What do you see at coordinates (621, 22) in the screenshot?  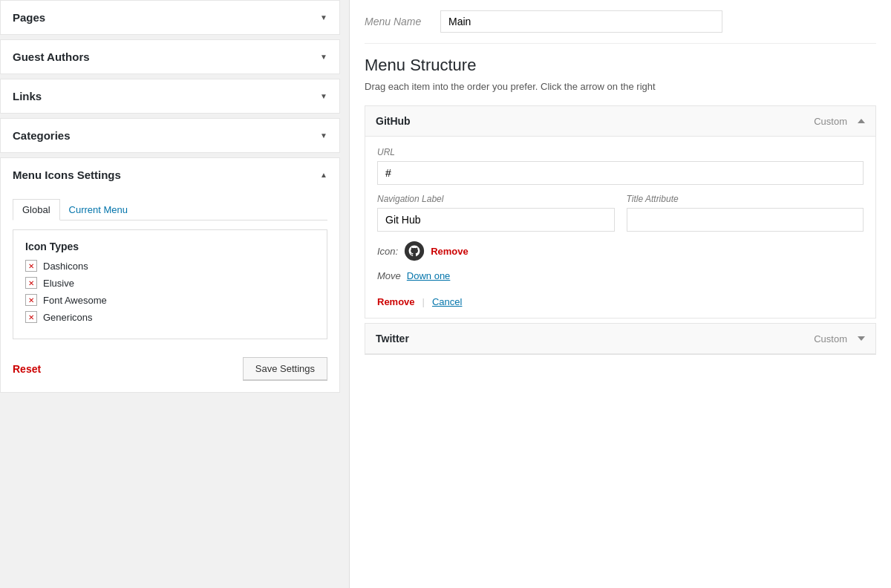 I see `menu-name-row: Menu Name` at bounding box center [621, 22].